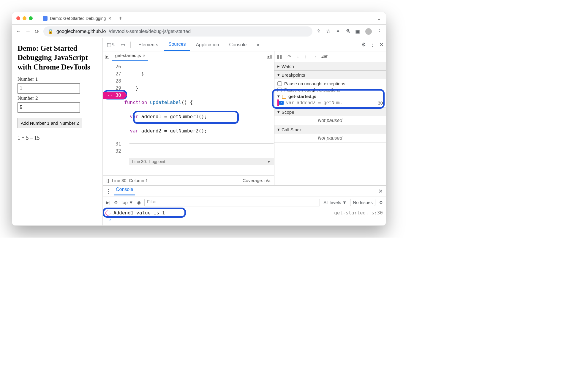 Image resolution: width=572 pixels, height=392 pixels. Describe the element at coordinates (279, 56) in the screenshot. I see `pause-icon: ▮▮` at that location.